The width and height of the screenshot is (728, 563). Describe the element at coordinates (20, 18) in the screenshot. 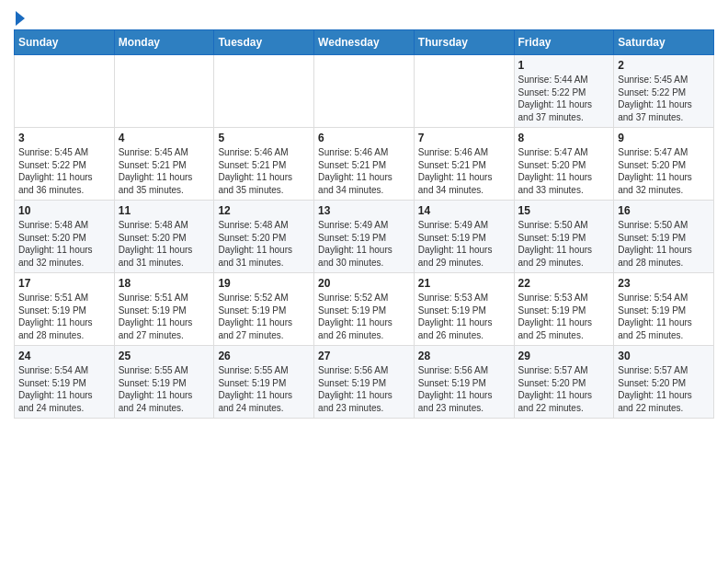

I see `logo-arrow-icon` at that location.